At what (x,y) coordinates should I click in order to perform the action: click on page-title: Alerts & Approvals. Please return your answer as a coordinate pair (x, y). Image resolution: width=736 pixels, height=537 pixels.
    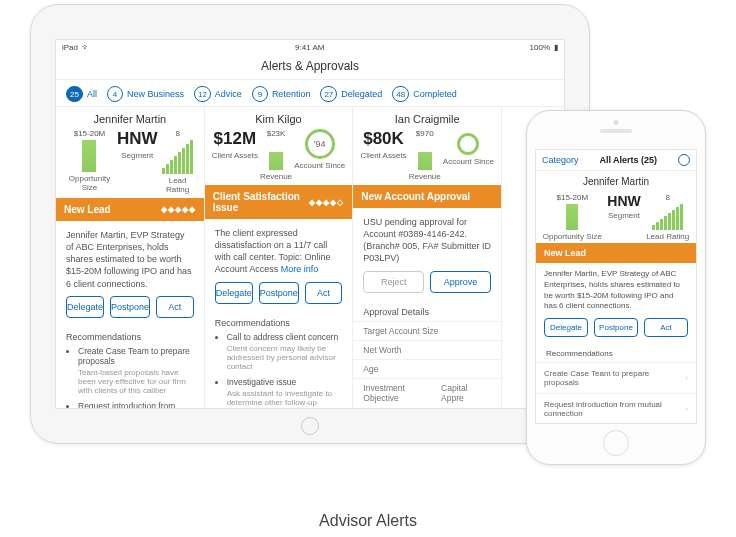
    Looking at the image, I should click on (310, 68).